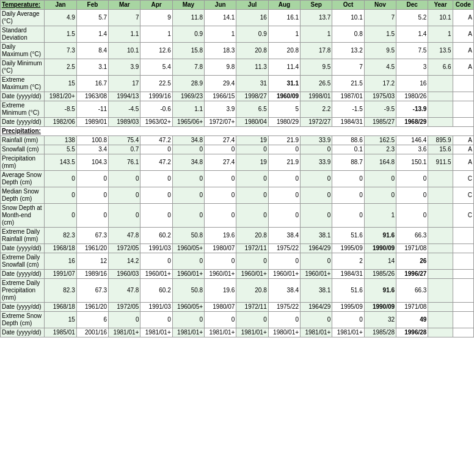 The image size is (474, 476). Describe the element at coordinates (156, 236) in the screenshot. I see `data-cell: 60.2` at that location.